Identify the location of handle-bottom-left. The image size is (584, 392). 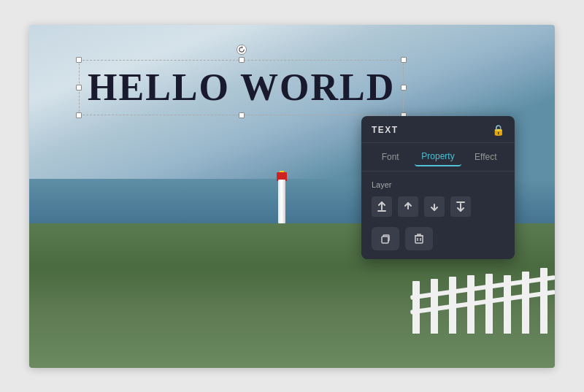
(79, 115).